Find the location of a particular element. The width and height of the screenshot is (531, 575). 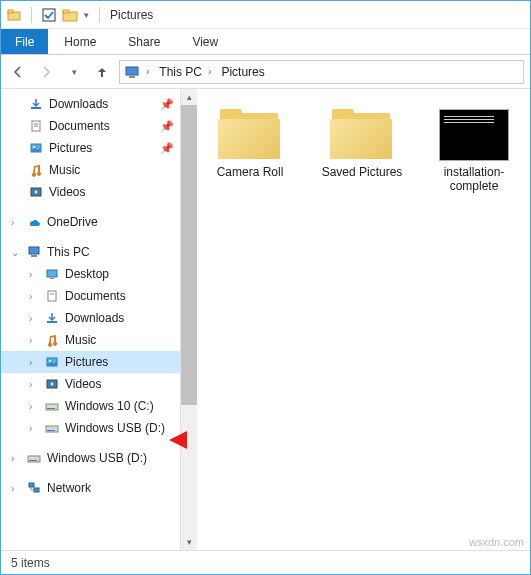

item-label: Desktop is located at coordinates (87, 274).